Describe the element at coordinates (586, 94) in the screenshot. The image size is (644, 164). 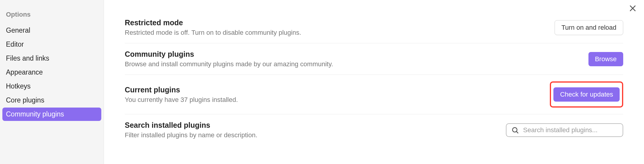
I see `check-for-updates-button: Check for updates` at that location.